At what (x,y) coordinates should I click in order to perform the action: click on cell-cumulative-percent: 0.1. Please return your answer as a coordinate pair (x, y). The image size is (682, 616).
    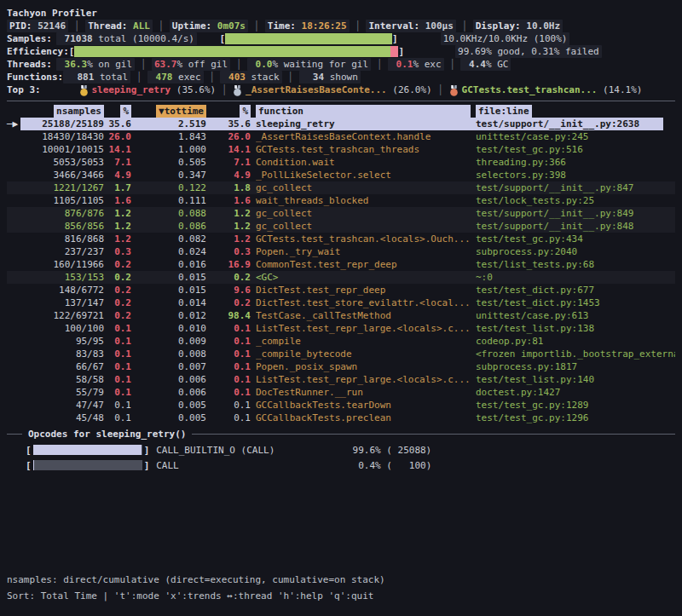
    Looking at the image, I should click on (228, 380).